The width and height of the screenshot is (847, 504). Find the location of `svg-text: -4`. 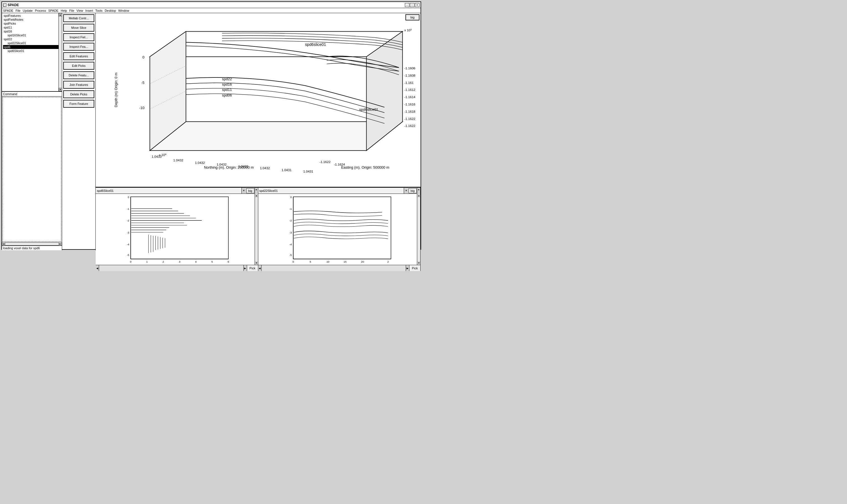

svg-text: -4 is located at coordinates (291, 245).